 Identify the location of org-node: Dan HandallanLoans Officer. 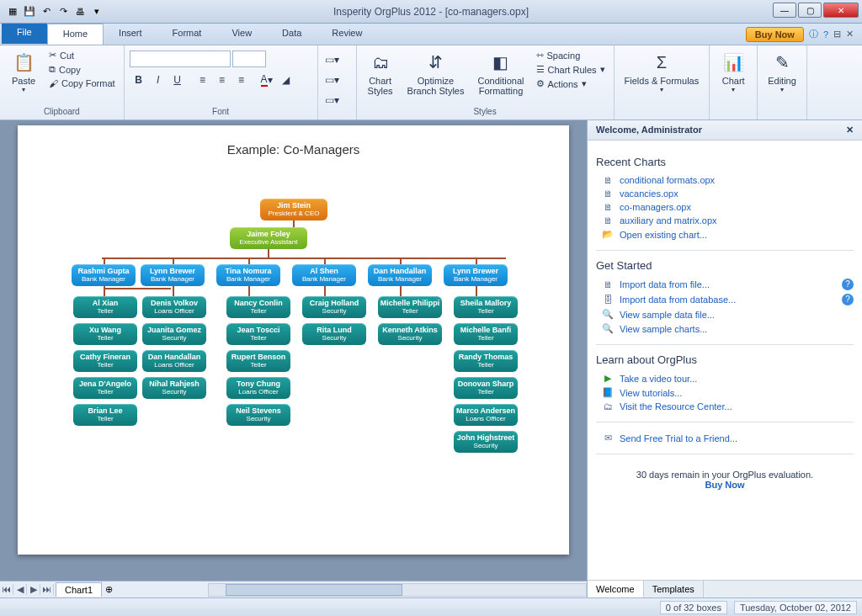
(174, 361).